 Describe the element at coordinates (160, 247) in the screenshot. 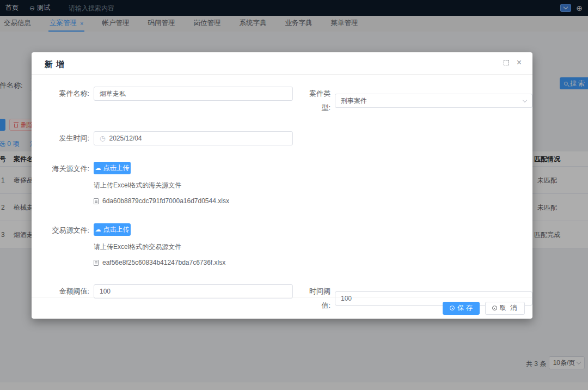

I see `trade-upload-tip: 请上传Excel格式的交易源文件` at that location.